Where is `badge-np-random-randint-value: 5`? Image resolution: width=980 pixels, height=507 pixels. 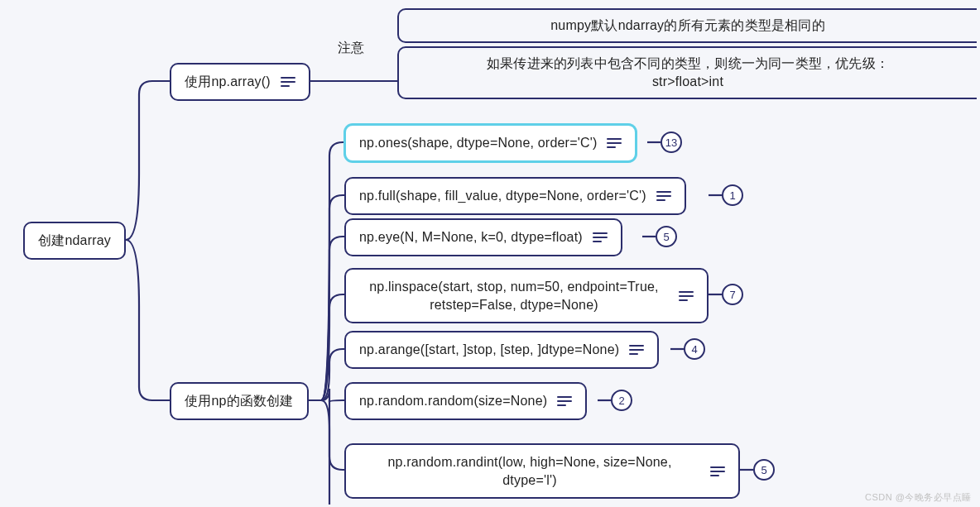
badge-np-random-randint-value: 5 is located at coordinates (763, 470).